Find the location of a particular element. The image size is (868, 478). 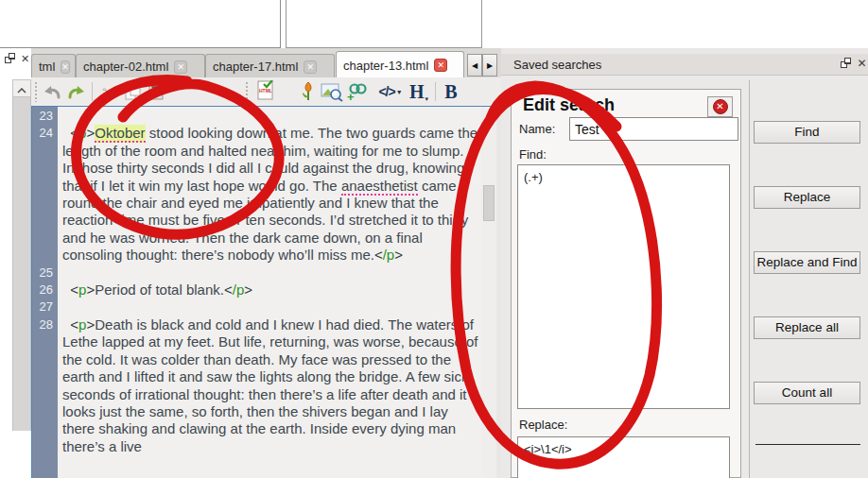

replace-and-find-button: Replace and Find is located at coordinates (807, 263).